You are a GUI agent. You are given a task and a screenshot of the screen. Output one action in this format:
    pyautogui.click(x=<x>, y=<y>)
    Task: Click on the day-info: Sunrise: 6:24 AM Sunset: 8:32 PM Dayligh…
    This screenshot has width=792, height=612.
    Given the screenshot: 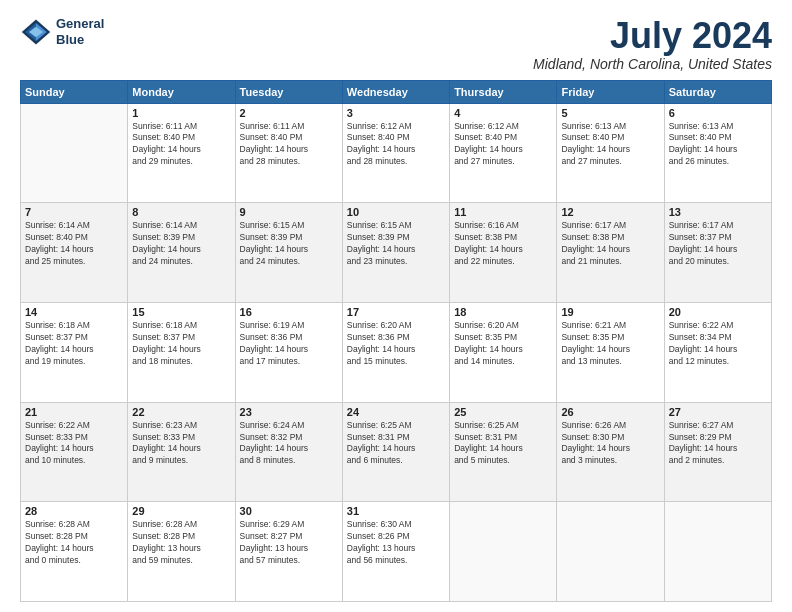 What is the action you would take?
    pyautogui.click(x=289, y=444)
    